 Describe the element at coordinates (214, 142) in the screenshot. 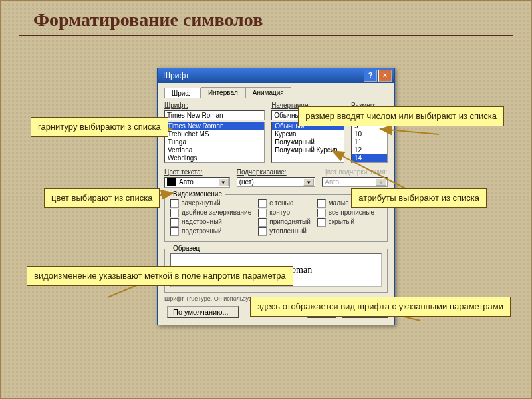

I see `font-list: Times New Roman Trebuchet MS Tunga Verda…` at that location.